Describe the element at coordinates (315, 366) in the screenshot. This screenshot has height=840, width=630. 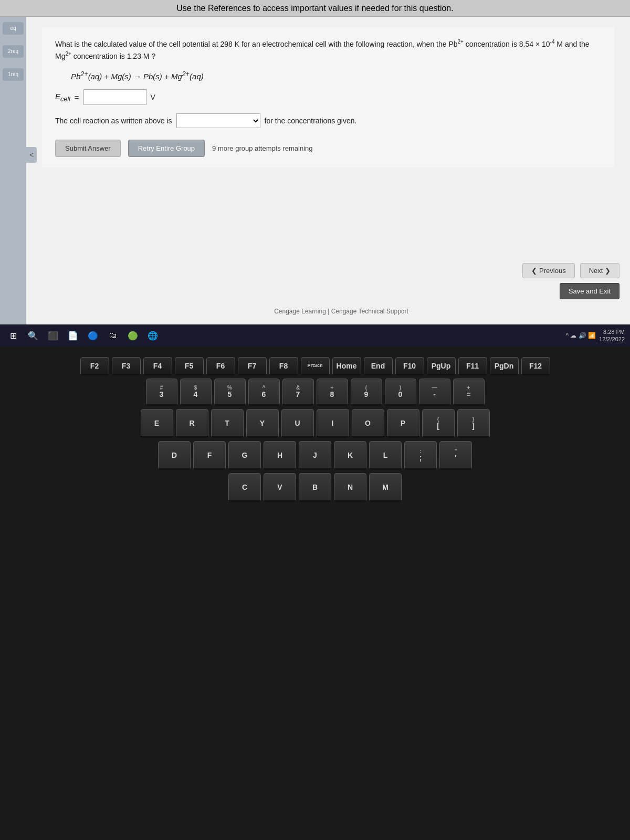
I see `fn-key-row: F2 F3 F4 F5 F6 F7 F8 PrtScn Home End F10…` at that location.